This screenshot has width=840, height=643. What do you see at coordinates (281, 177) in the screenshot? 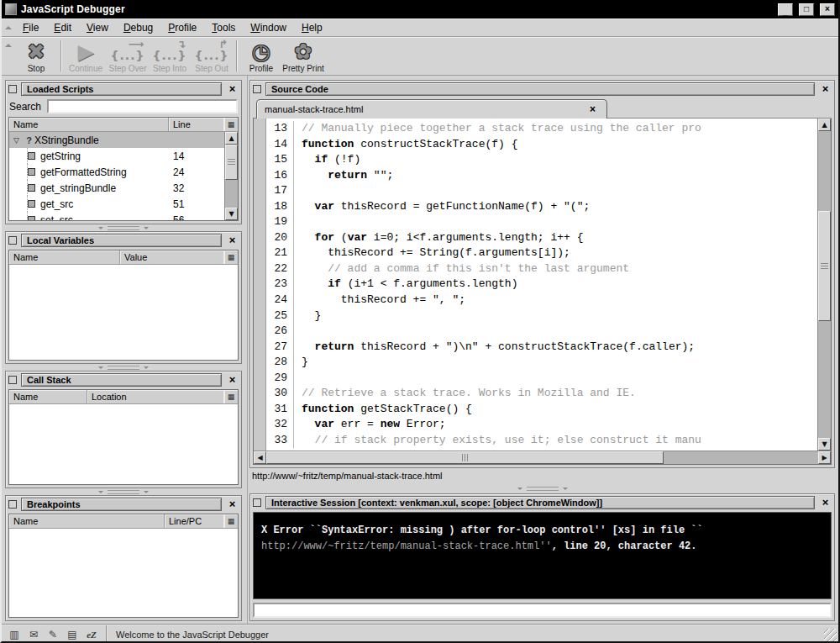
I see `line-number: 16` at bounding box center [281, 177].